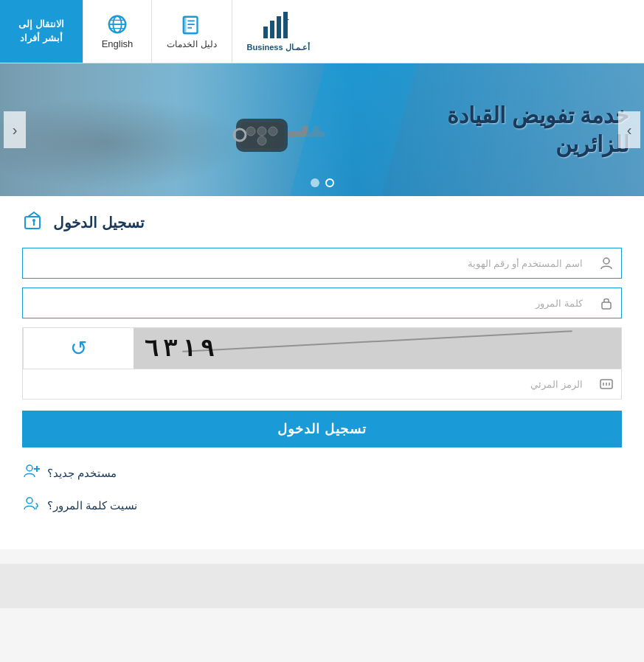  I want to click on new-user-icon, so click(31, 473).